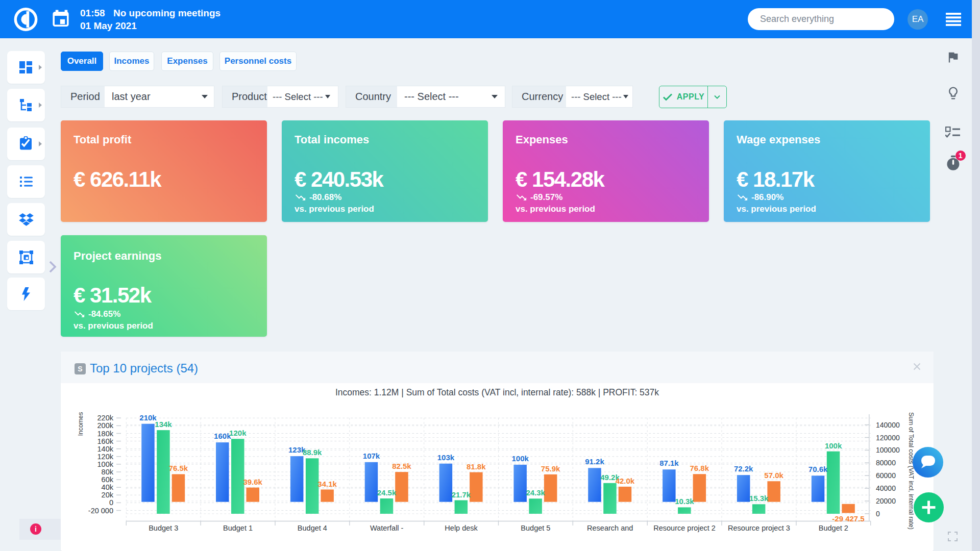 The image size is (980, 551). What do you see at coordinates (595, 461) in the screenshot?
I see `svg-text: 91.2k` at bounding box center [595, 461].